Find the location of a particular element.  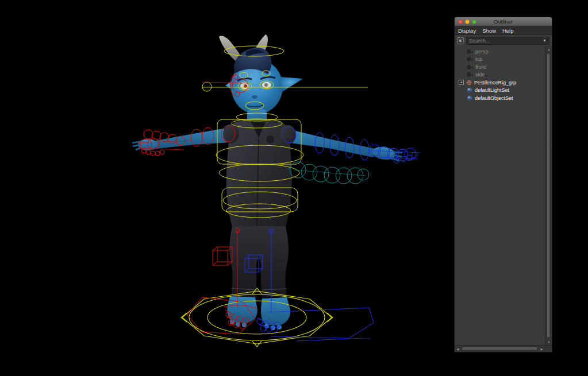

zoom-button is located at coordinates (474, 22).